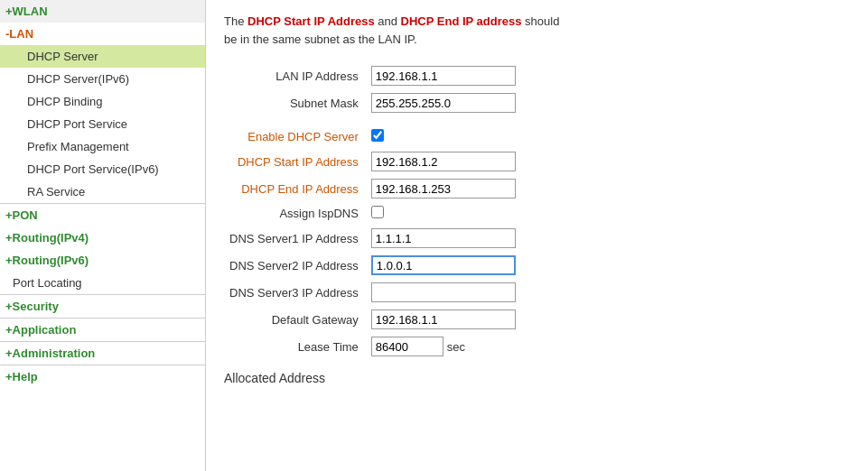  I want to click on field-input-cell-dns2, so click(443, 265).